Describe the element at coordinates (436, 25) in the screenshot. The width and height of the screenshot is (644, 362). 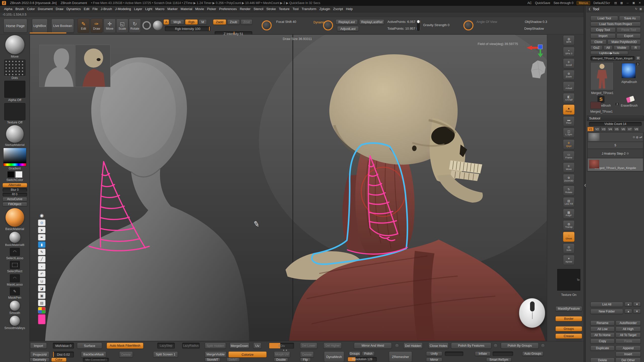
I see `gravity-strength-slider: Gravity Strength 0` at that location.